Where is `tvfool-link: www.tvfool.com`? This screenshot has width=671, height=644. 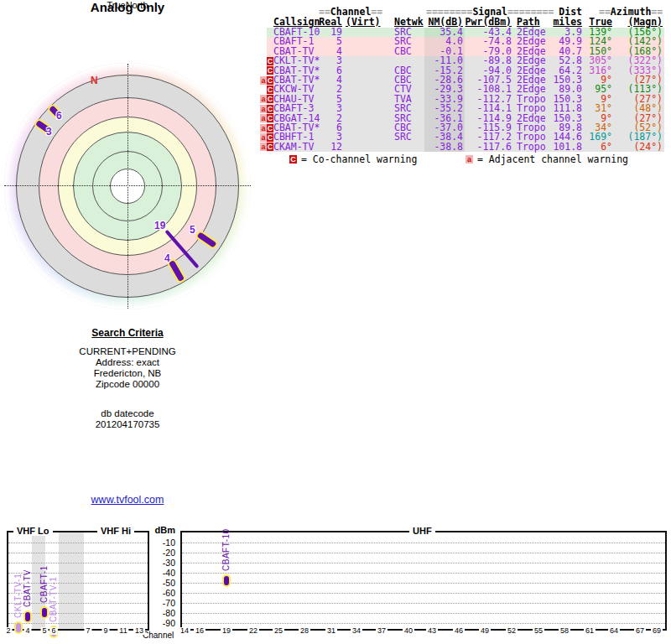 tvfool-link: www.tvfool.com is located at coordinates (127, 500).